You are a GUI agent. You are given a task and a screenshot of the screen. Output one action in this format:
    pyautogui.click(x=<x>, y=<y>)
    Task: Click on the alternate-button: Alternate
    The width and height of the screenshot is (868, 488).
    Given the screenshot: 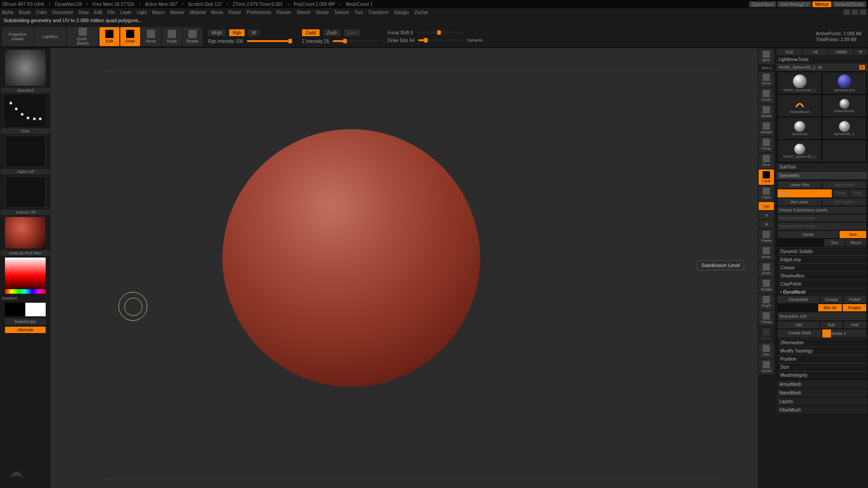 What is the action you would take?
    pyautogui.click(x=25, y=330)
    